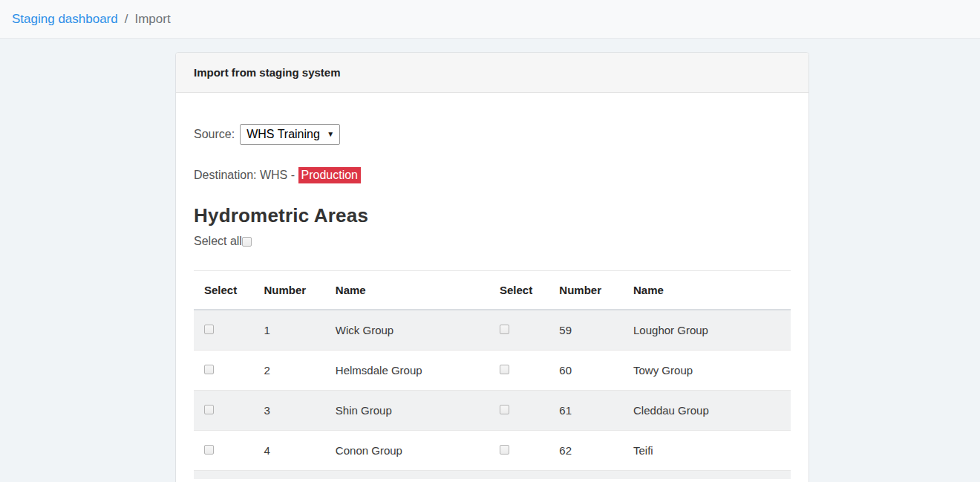 The height and width of the screenshot is (482, 980). Describe the element at coordinates (586, 291) in the screenshot. I see `column-header-number-4: Number` at that location.